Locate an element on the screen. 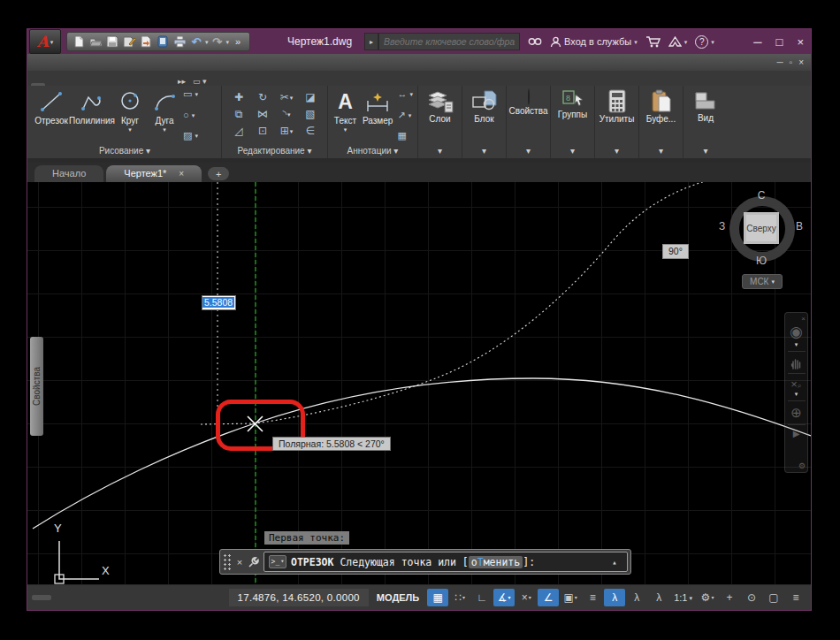  dynamic-input-field: 5.5808 is located at coordinates (219, 302).